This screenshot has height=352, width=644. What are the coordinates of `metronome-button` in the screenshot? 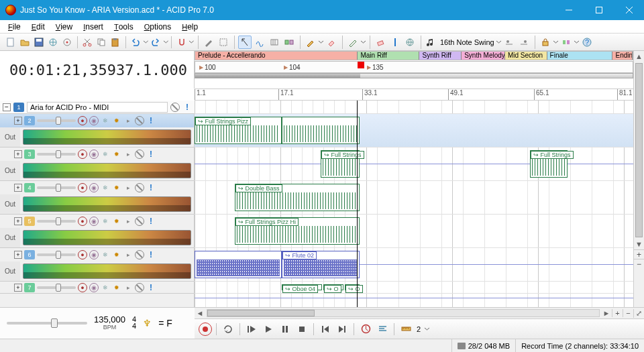 It's located at (366, 329).